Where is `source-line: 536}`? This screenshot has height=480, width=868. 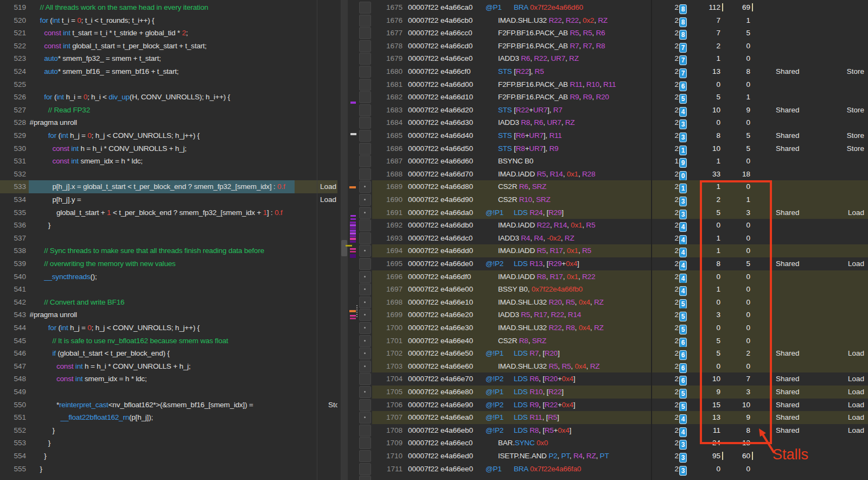
source-line: 536} is located at coordinates (169, 225).